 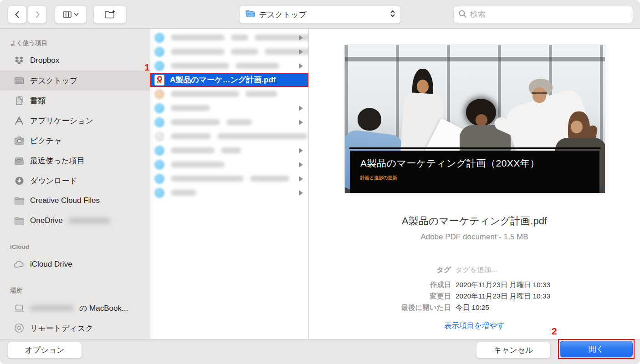 What do you see at coordinates (54, 81) in the screenshot?
I see `sidebar-item-label: デスクトップ` at bounding box center [54, 81].